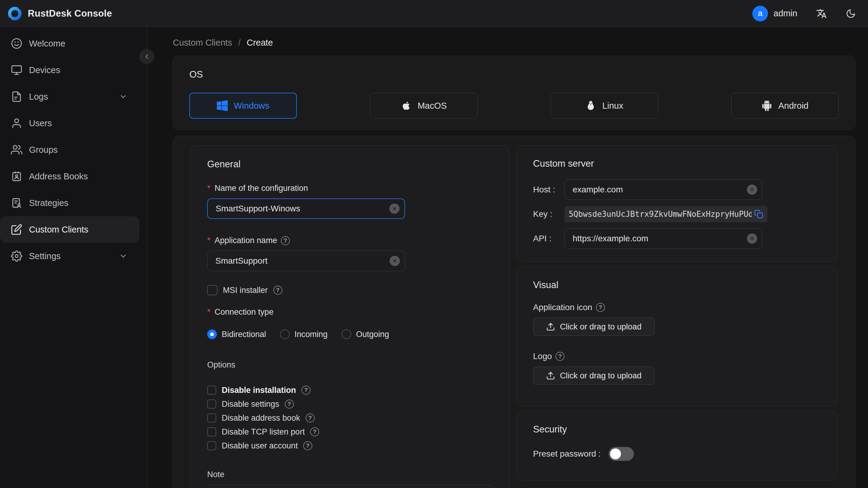 This screenshot has height=488, width=868. Describe the element at coordinates (621, 454) in the screenshot. I see `preset-password-toggle` at that location.